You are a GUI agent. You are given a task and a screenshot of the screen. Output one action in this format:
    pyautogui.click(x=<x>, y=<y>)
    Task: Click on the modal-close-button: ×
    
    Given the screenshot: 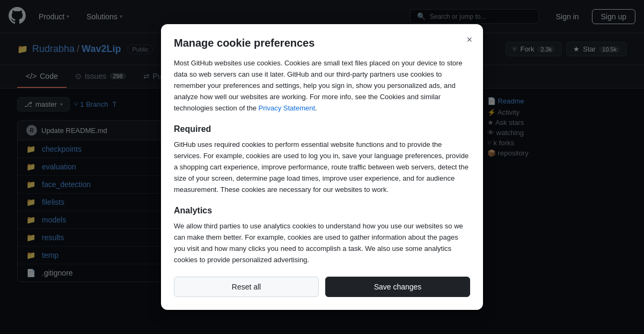 What is the action you would take?
    pyautogui.click(x=469, y=40)
    